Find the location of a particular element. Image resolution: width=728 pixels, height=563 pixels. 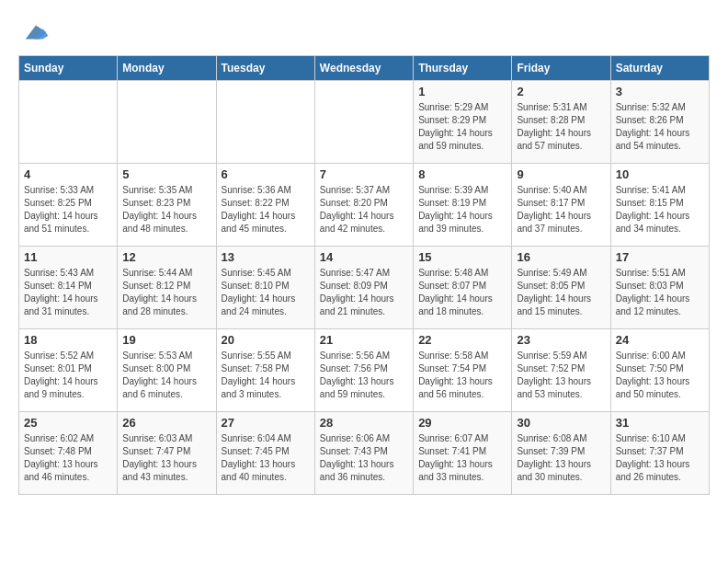

calendar-cell: 2Sunrise: 5:31 AM Sunset: 8:28 PM Daylig… is located at coordinates (561, 122).